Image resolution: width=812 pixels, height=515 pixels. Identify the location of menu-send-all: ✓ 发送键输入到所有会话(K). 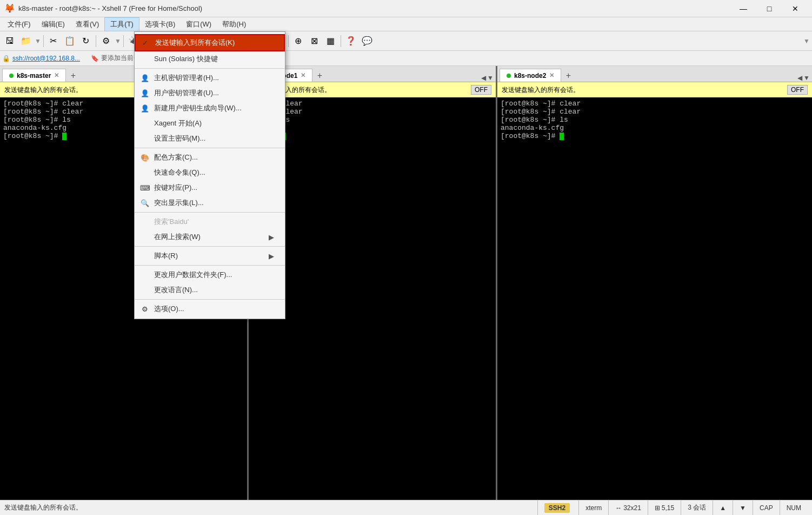
(210, 43).